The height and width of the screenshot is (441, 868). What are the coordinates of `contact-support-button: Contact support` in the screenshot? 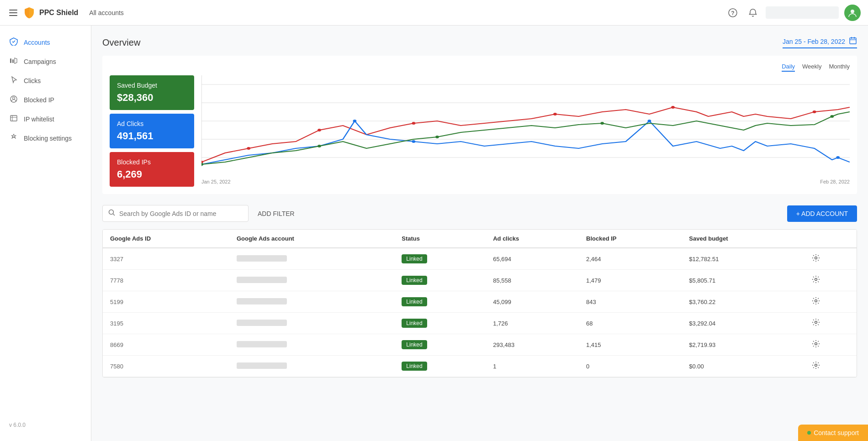 It's located at (833, 433).